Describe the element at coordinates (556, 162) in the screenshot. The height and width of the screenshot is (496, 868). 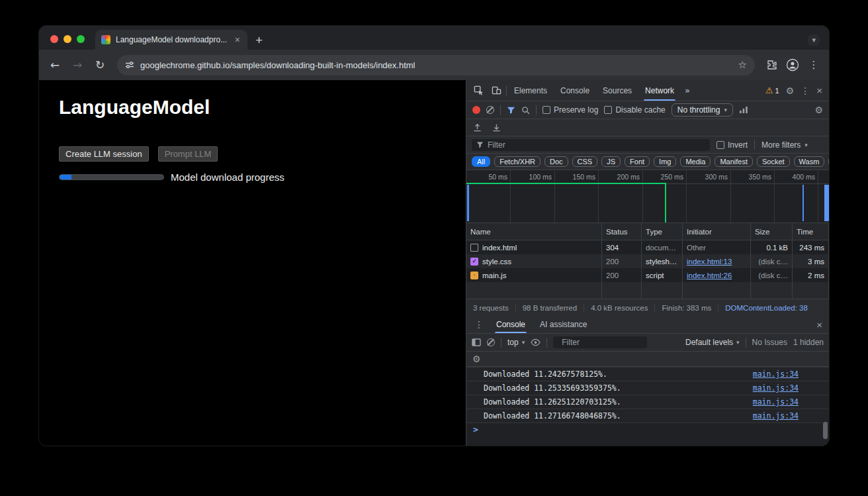
I see `chip-doc: Doc` at that location.